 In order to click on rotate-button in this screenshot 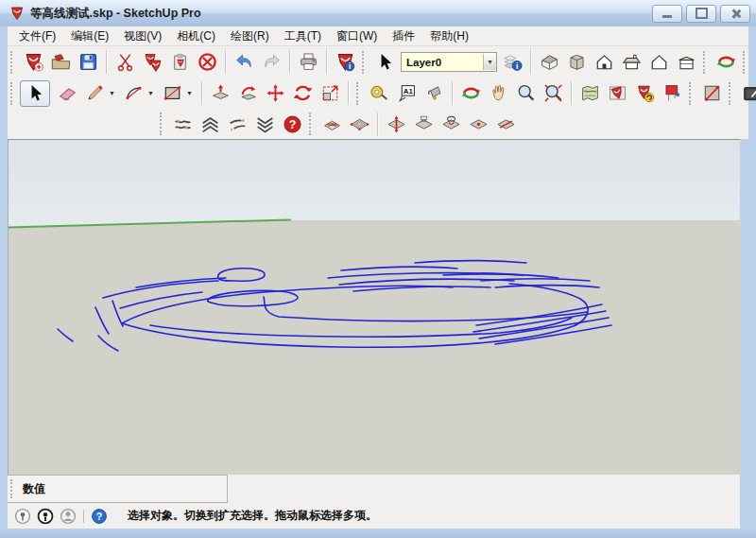, I will do `click(302, 94)`.